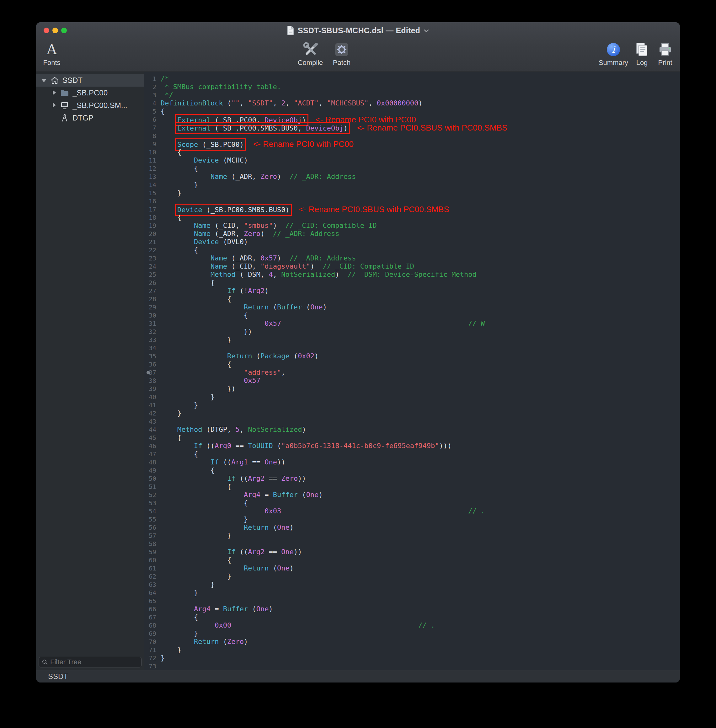 This screenshot has height=728, width=716. I want to click on sidebar-item-label: SSDT, so click(72, 80).